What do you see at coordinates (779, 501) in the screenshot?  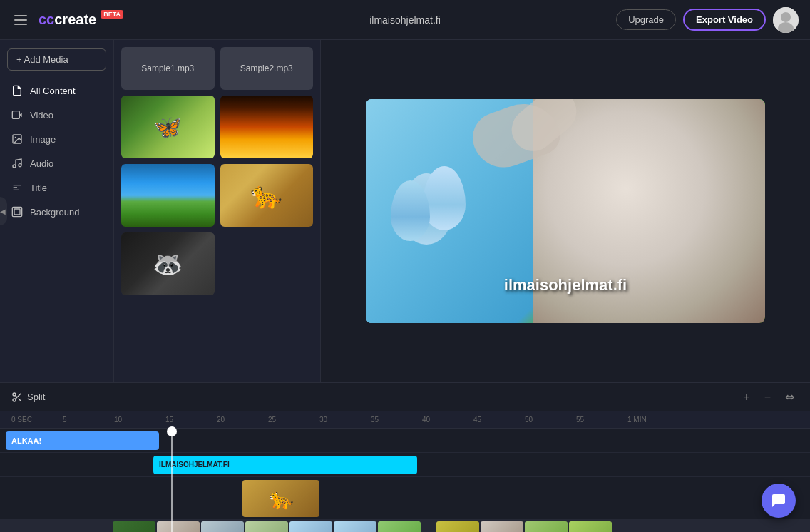 I see `chat-icon` at bounding box center [779, 501].